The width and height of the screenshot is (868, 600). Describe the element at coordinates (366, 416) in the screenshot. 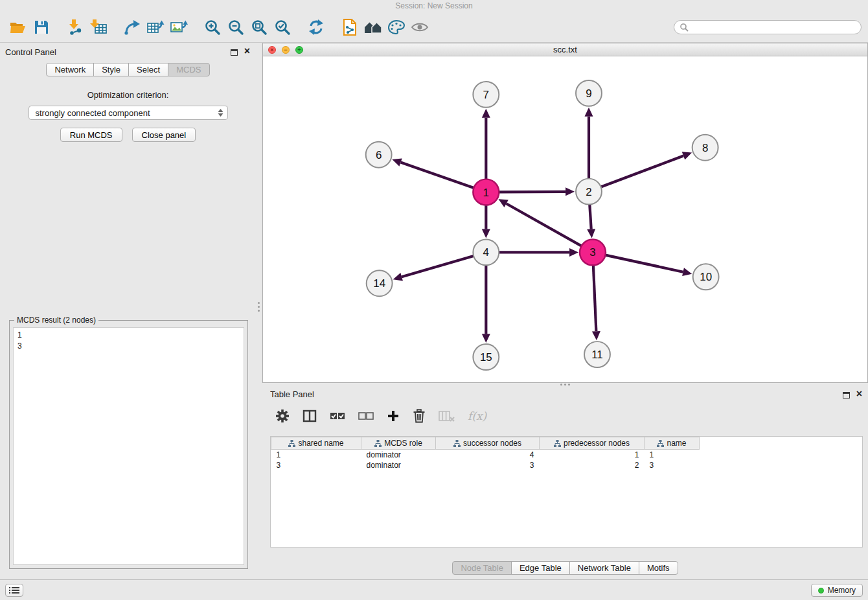

I see `deselect-all-button` at that location.